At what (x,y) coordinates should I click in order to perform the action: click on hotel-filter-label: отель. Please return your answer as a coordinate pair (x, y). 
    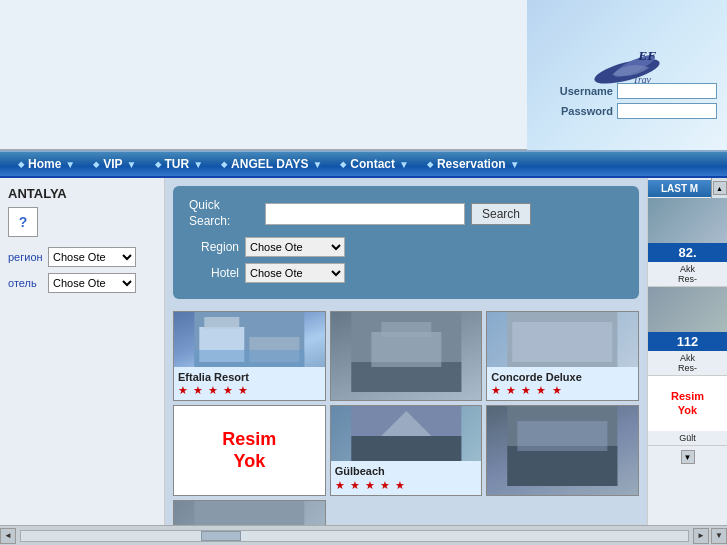
    Looking at the image, I should click on (26, 283).